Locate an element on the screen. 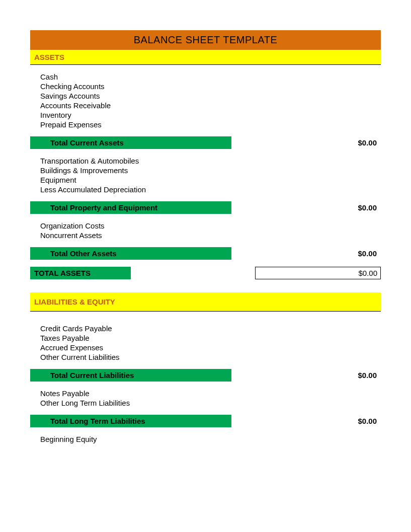 This screenshot has height=532, width=411. line-item: Other Current Liabilities is located at coordinates (210, 357).